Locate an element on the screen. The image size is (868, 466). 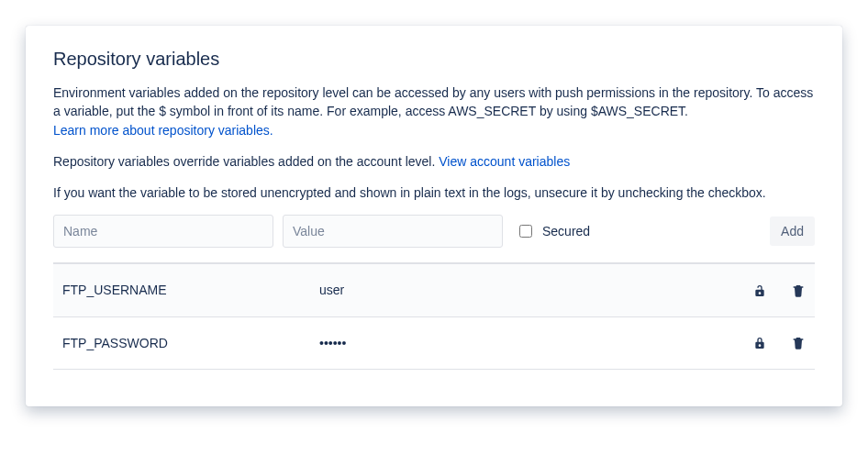
variable-value: •••••• is located at coordinates (536, 343).